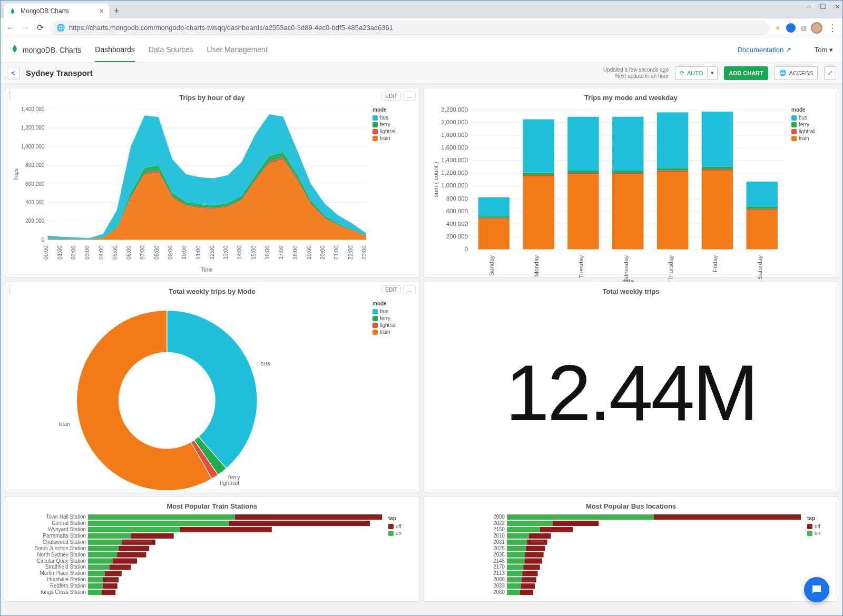 The height and width of the screenshot is (616, 843). I want to click on window-maximize-icon: ☐, so click(823, 6).